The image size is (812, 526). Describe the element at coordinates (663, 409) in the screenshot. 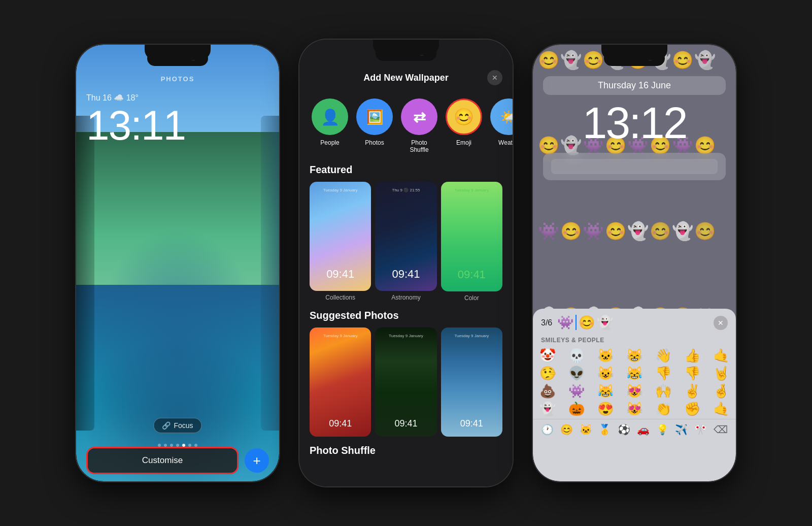

I see `emoji-clap2: 👏` at that location.